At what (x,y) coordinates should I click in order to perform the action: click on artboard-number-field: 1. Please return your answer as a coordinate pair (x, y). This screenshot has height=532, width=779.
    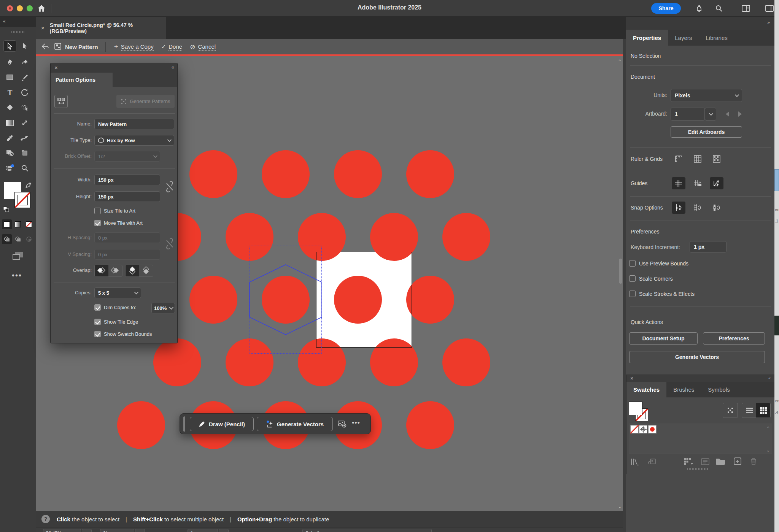
    Looking at the image, I should click on (688, 114).